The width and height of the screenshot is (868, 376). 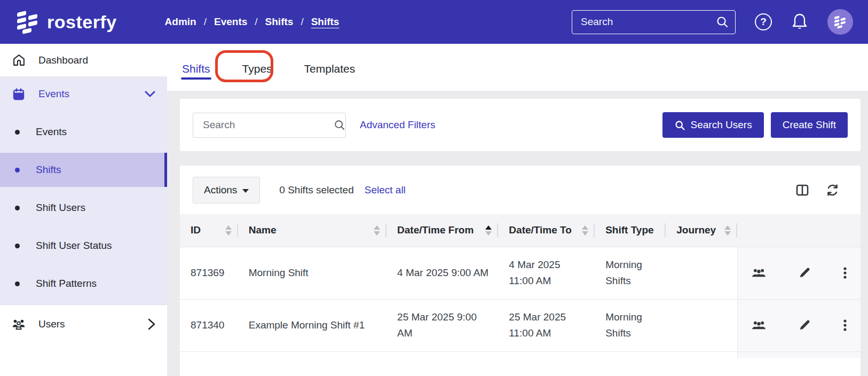 What do you see at coordinates (316, 190) in the screenshot?
I see `selected-count-text: 0 Shifts selected` at bounding box center [316, 190].